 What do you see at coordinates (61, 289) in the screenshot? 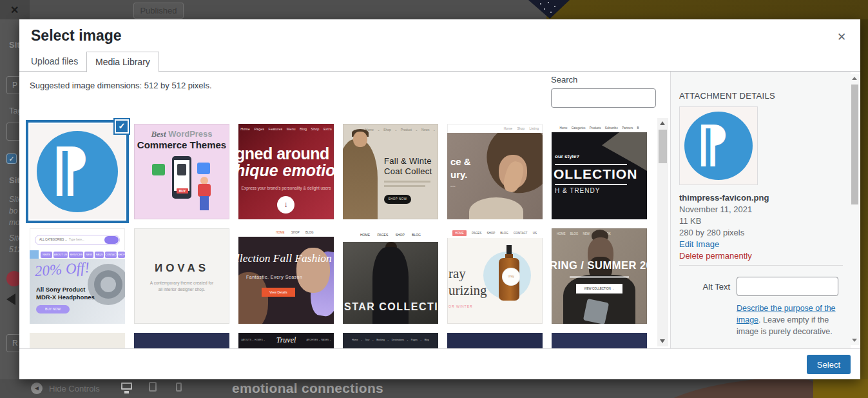
I see `tile-heading: All Sony Product` at bounding box center [61, 289].